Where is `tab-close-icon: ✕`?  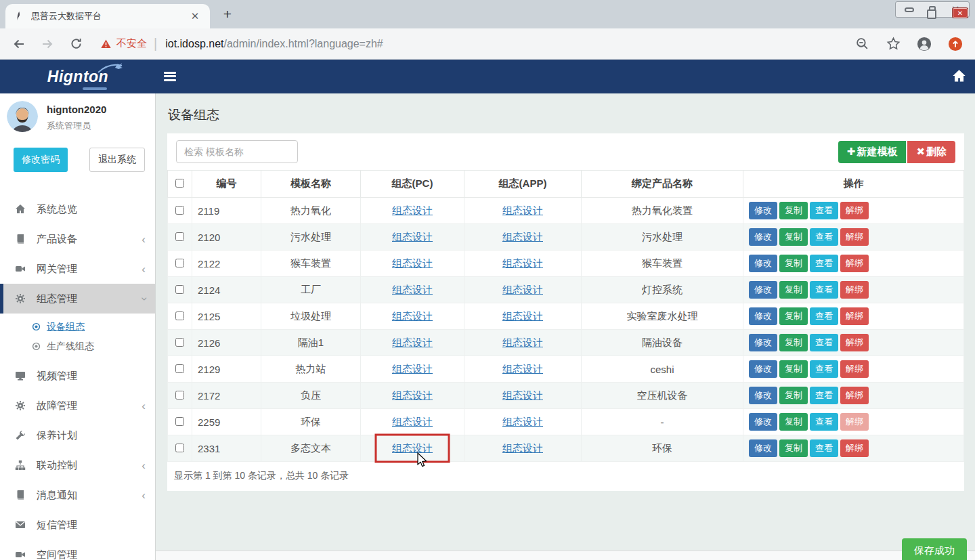
tab-close-icon: ✕ is located at coordinates (195, 16).